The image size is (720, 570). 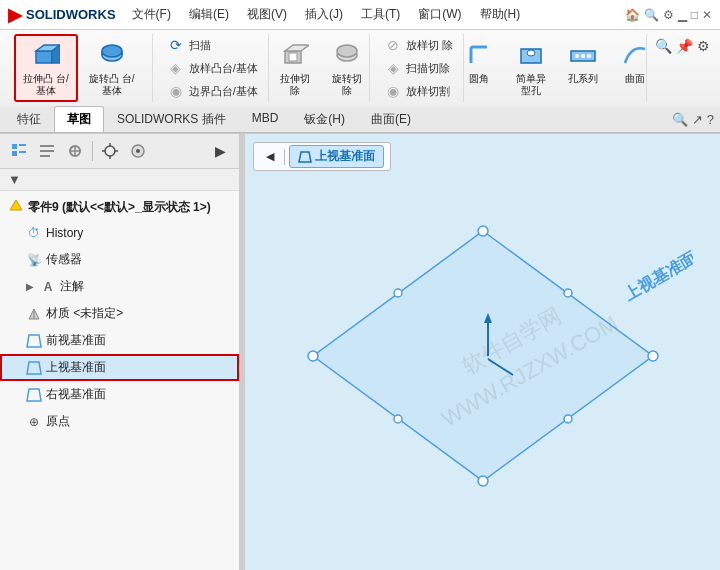 What do you see at coordinates (583, 79) in the screenshot?
I see `hole-series-label: 孔系列` at bounding box center [583, 79].